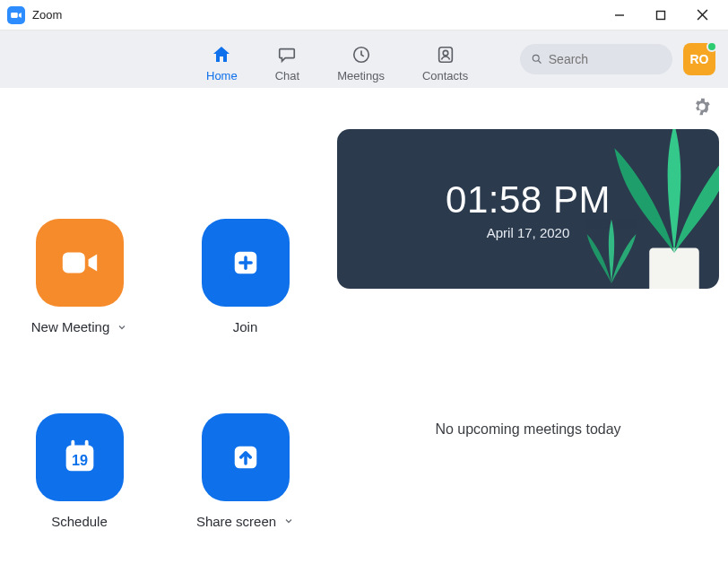 This screenshot has width=728, height=564. Describe the element at coordinates (221, 55) in the screenshot. I see `home-icon` at that location.